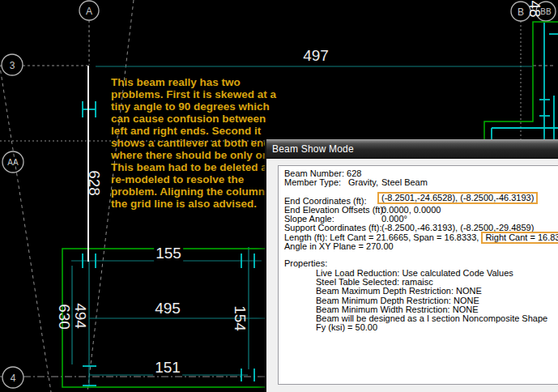 The width and height of the screenshot is (558, 392). Describe the element at coordinates (94, 183) in the screenshot. I see `dim-label-628: 628` at that location.